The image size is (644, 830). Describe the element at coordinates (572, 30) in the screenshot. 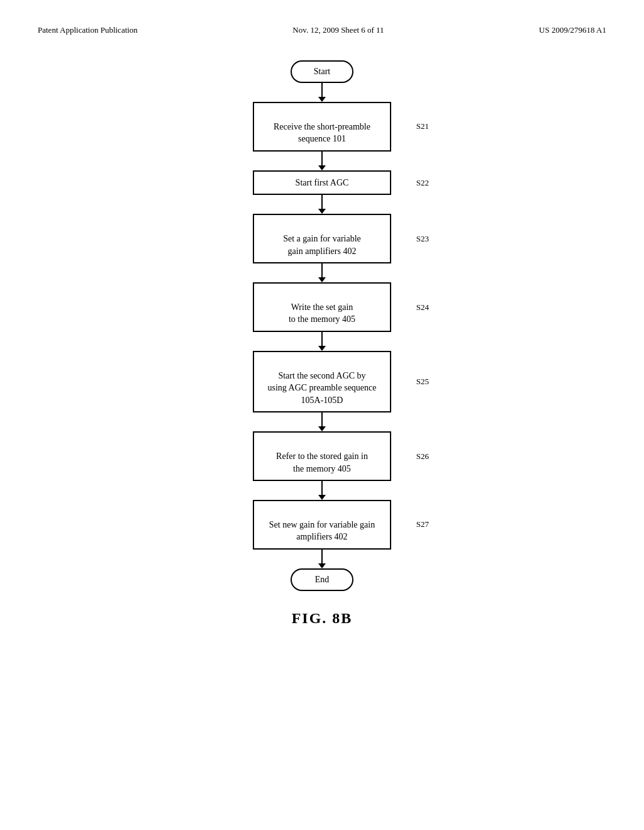

I see `header-right: US 2009/279618 A1` at that location.